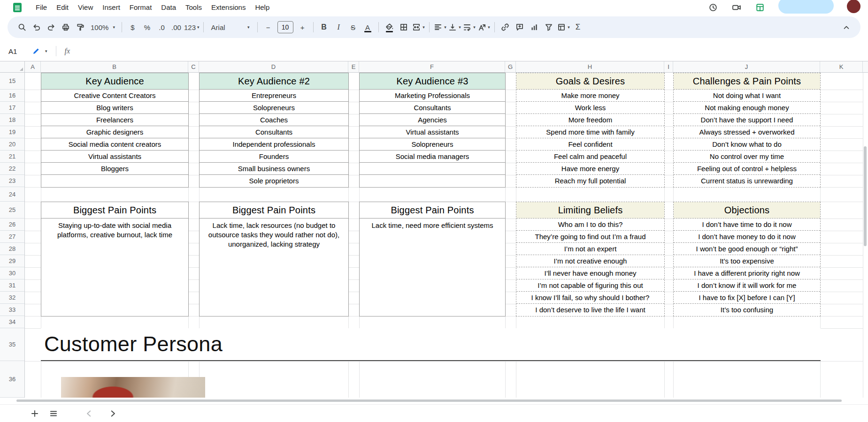  I want to click on table-header-cell: Limiting Beliefs, so click(591, 210).